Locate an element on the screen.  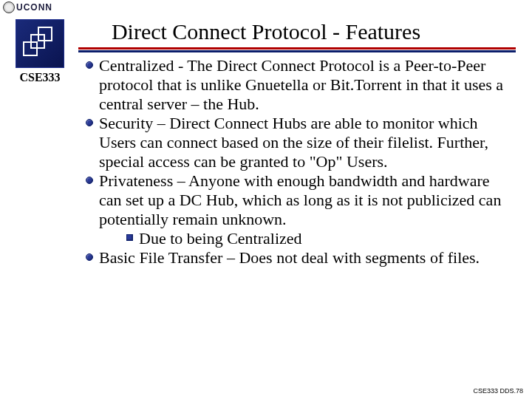
stacked-squares-icon is located at coordinates (41, 44).